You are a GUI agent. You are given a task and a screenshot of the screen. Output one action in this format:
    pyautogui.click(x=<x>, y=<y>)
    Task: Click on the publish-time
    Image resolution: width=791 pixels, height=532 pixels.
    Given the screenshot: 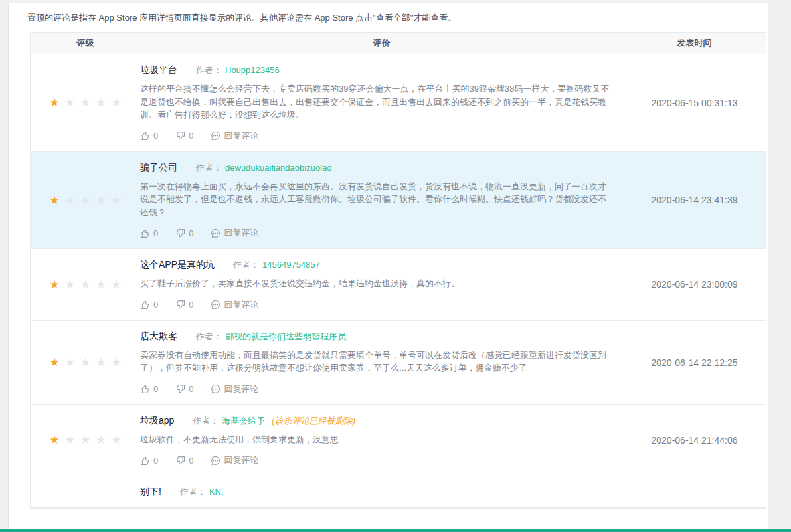 What is the action you would take?
    pyautogui.click(x=695, y=491)
    